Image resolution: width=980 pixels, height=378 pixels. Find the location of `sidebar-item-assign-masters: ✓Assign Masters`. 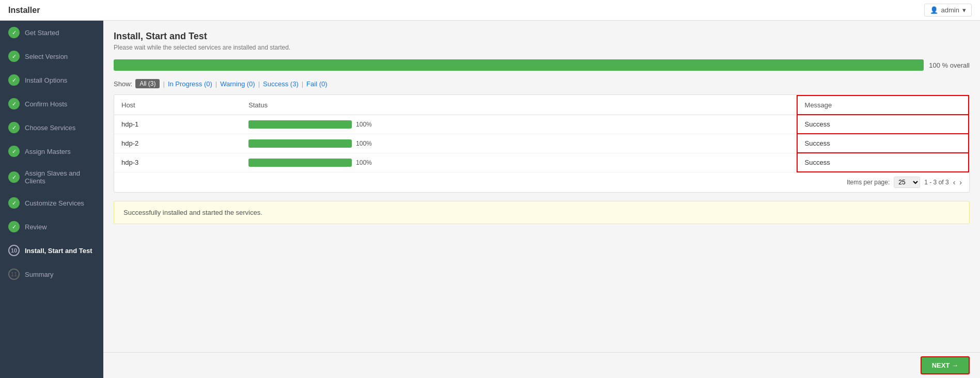

sidebar-item-assign-masters: ✓Assign Masters is located at coordinates (52, 151).